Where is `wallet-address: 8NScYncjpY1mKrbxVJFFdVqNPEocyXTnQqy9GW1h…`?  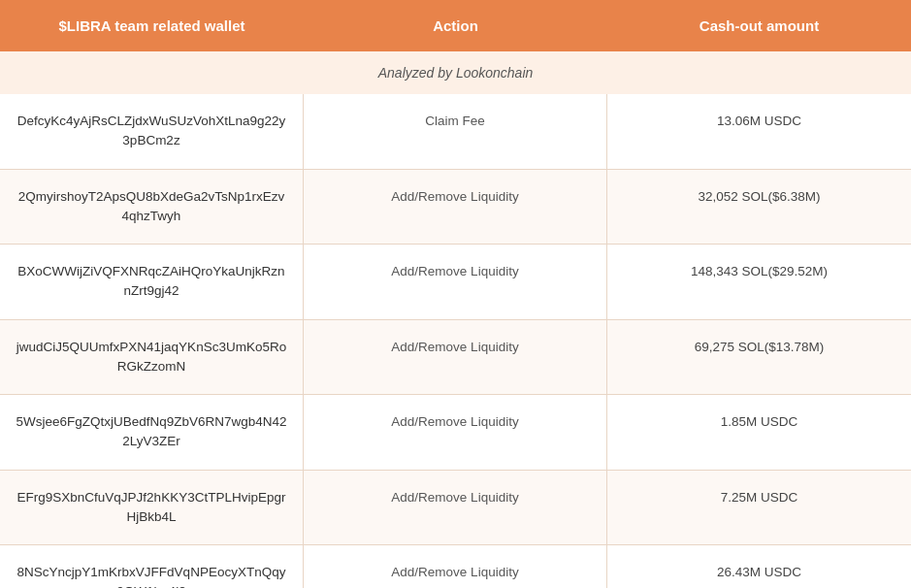 wallet-address: 8NScYncjpY1mKrbxVJFFdVqNPEocyXTnQqy9GW1h… is located at coordinates (151, 567).